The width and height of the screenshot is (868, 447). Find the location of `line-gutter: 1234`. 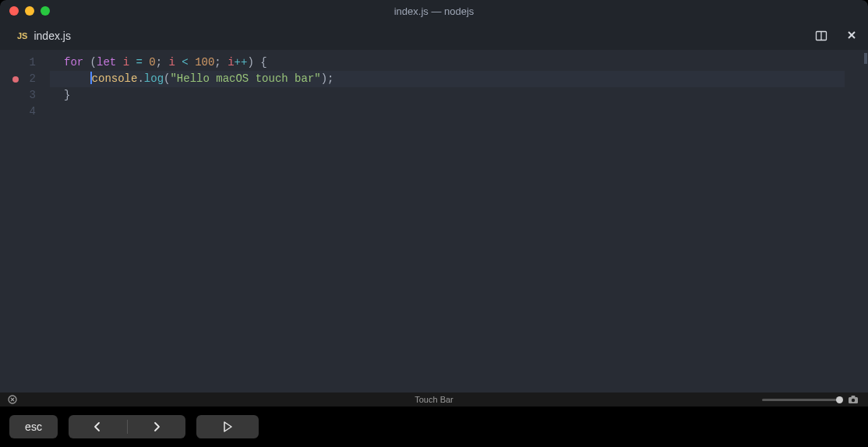

line-gutter: 1234 is located at coordinates (25, 221).